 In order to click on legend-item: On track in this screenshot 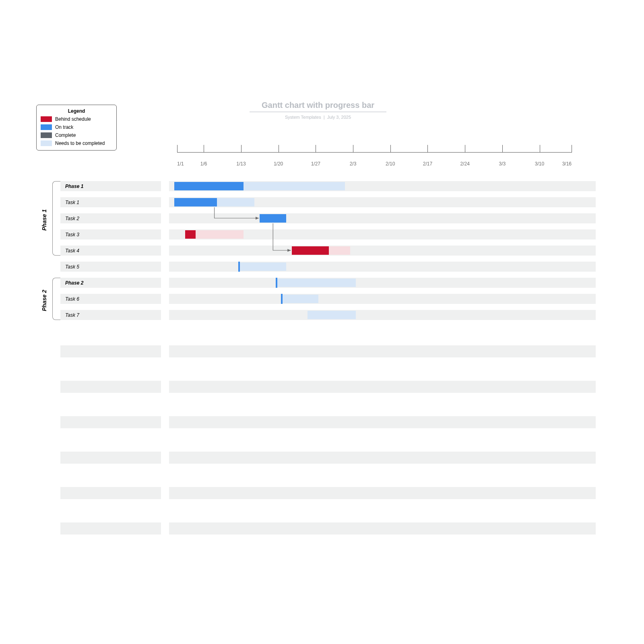, I will do `click(76, 127)`.